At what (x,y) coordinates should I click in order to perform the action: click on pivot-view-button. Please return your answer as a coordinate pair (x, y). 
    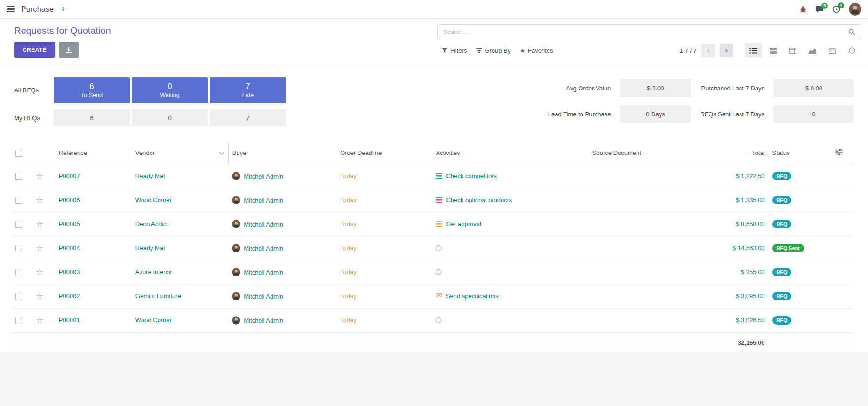
    Looking at the image, I should click on (793, 50).